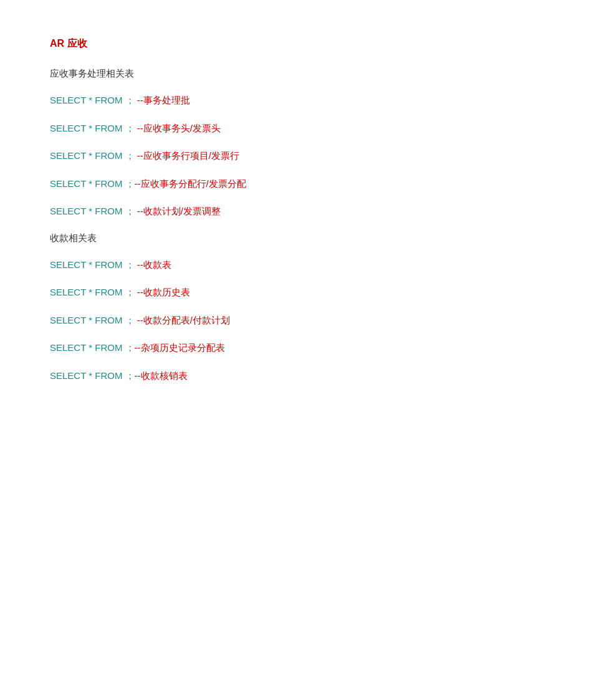  What do you see at coordinates (294, 293) in the screenshot?
I see `sql-line-7: SELECT * FROM ； --收款历史表` at bounding box center [294, 293].